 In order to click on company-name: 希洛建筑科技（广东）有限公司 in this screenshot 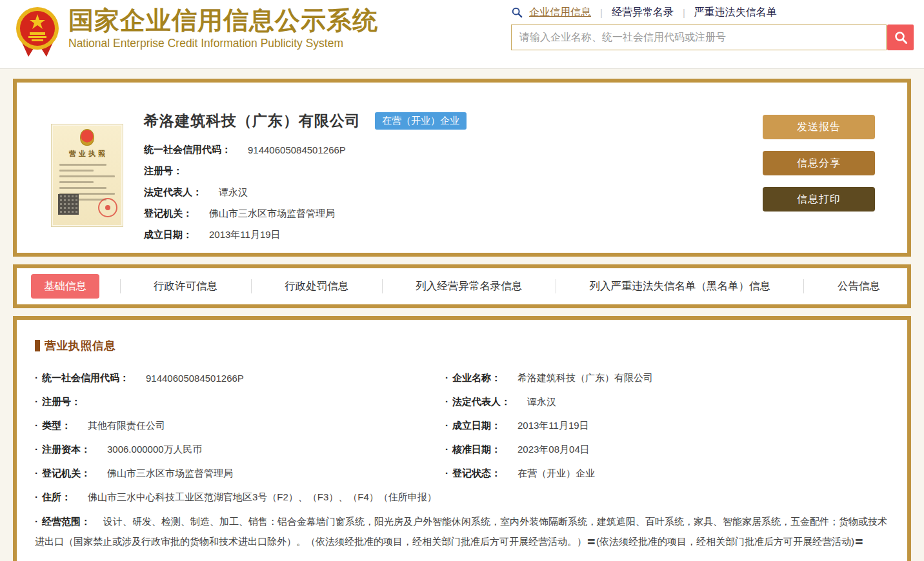, I will do `click(252, 121)`.